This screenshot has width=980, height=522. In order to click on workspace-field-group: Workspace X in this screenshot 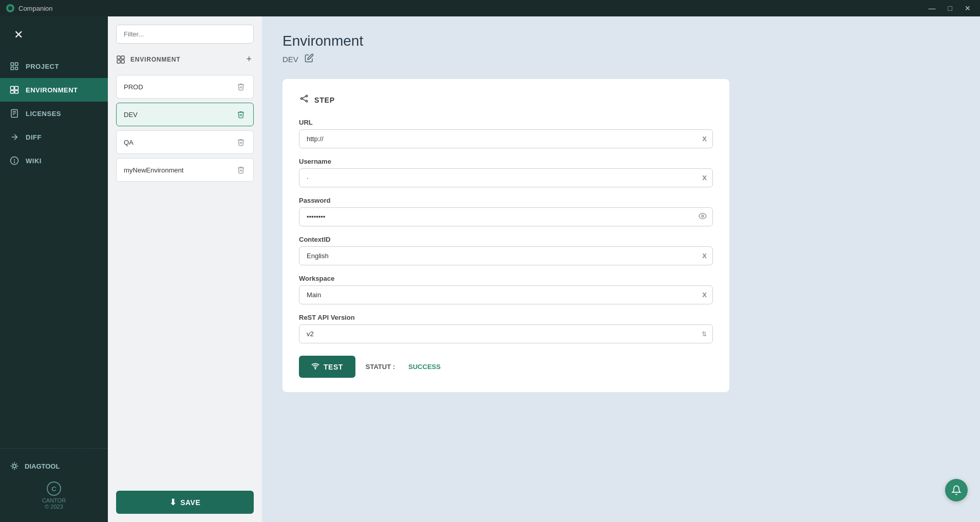, I will do `click(506, 289)`.